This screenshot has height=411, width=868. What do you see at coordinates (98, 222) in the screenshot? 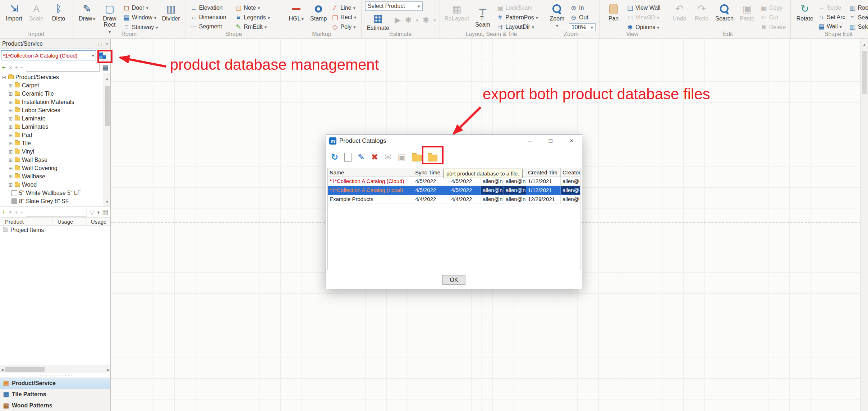
I see `column-header-usage2: Usage` at bounding box center [98, 222].